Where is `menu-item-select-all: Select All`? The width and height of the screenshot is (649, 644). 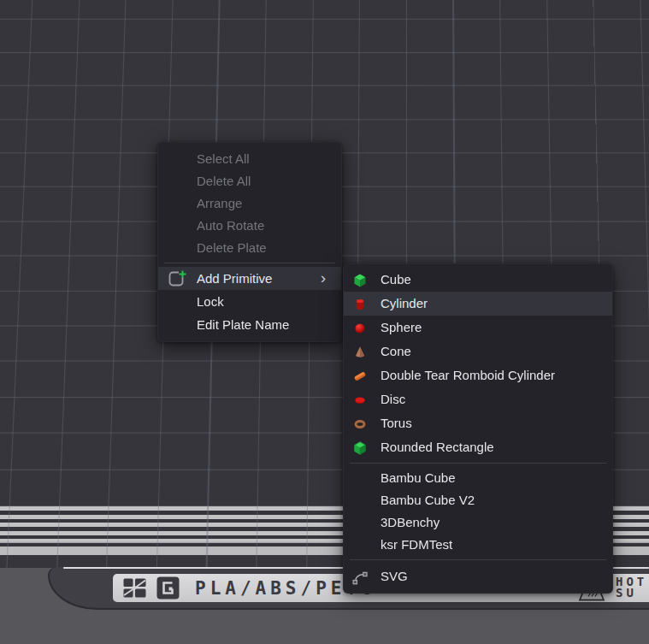
menu-item-select-all: Select All is located at coordinates (250, 159).